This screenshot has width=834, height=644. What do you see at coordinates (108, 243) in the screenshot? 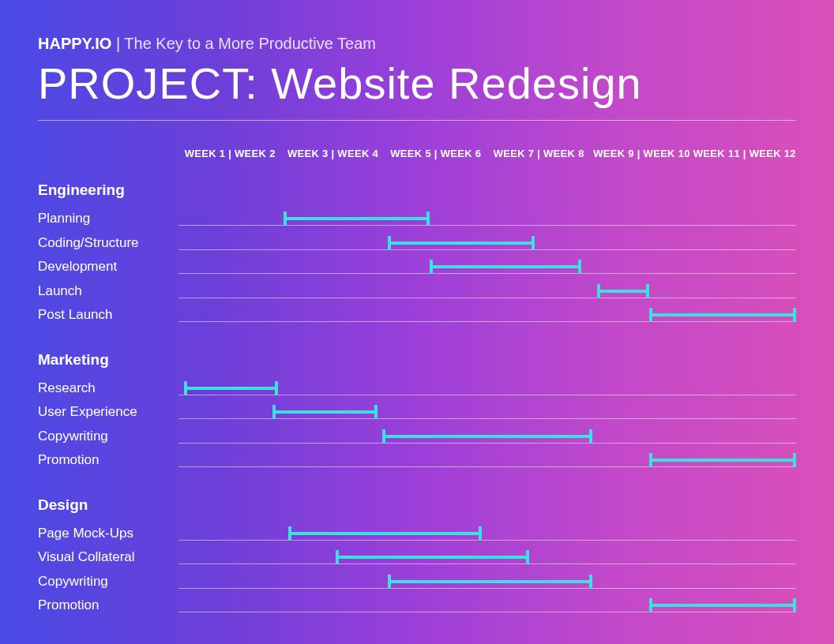
I see `task-label: Coding/Structure` at bounding box center [108, 243].